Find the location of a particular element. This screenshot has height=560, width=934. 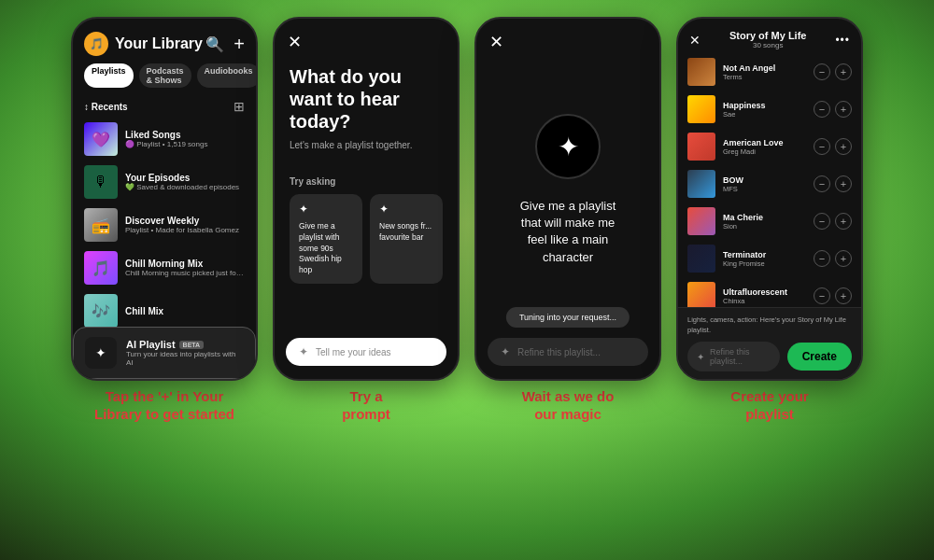

list-item: 📻 Discover Weekly Playlist • Made for Is… is located at coordinates (164, 225).